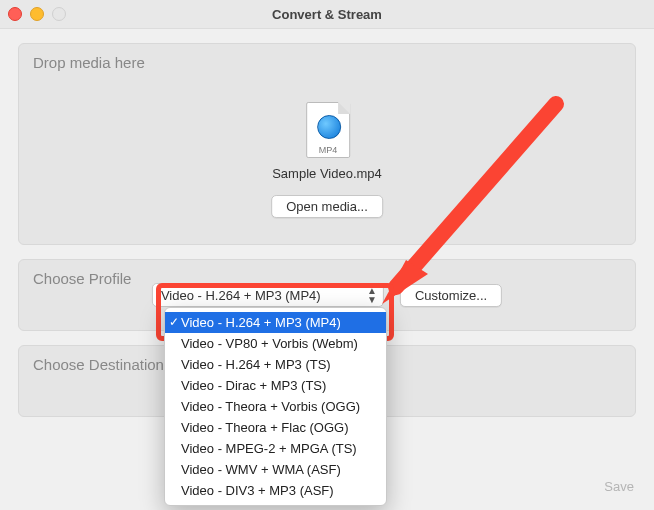 Image resolution: width=654 pixels, height=510 pixels. Describe the element at coordinates (276, 406) in the screenshot. I see `profile-dropdown-menu: Video - H.264 + MP3 (MP4)Video - VP80 + …` at that location.